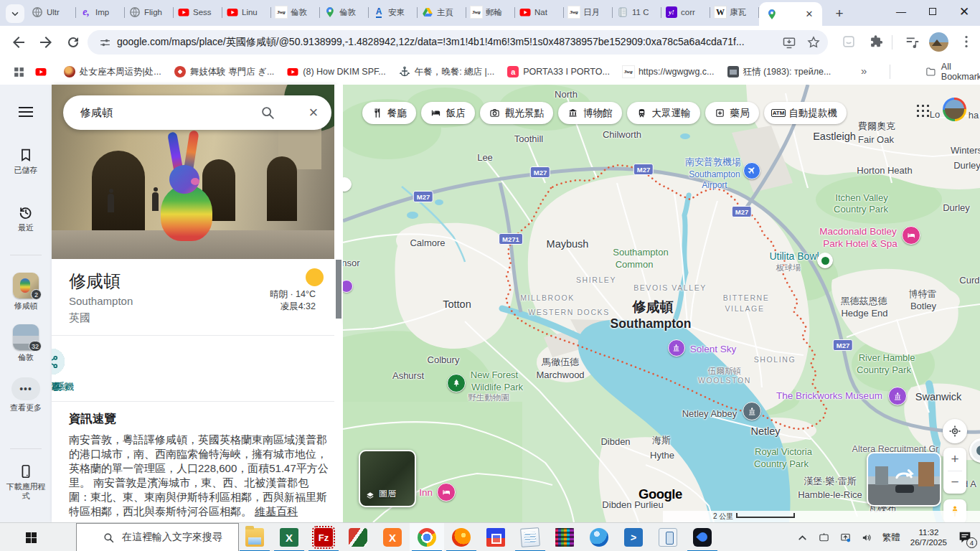 This screenshot has width=980, height=551. What do you see at coordinates (113, 72) in the screenshot?
I see `bookmark-horoscope: 处女座本周运势|处...` at bounding box center [113, 72].